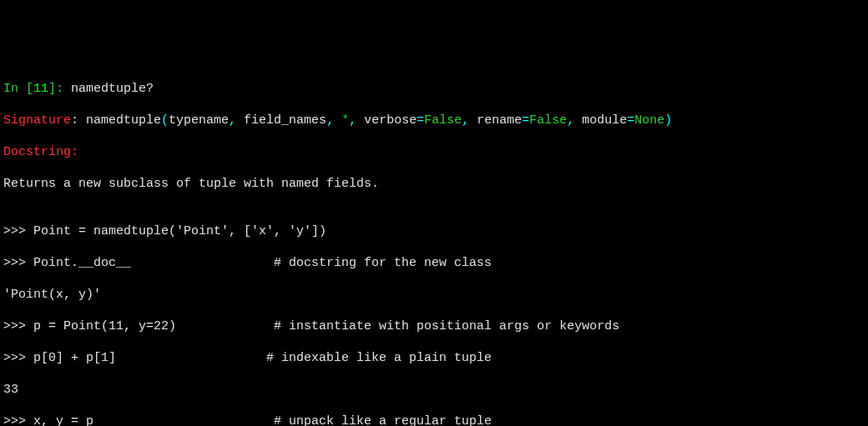 This screenshot has width=868, height=426. Describe the element at coordinates (90, 327) in the screenshot. I see `code: >>> p = Point(11, y=22)` at that location.